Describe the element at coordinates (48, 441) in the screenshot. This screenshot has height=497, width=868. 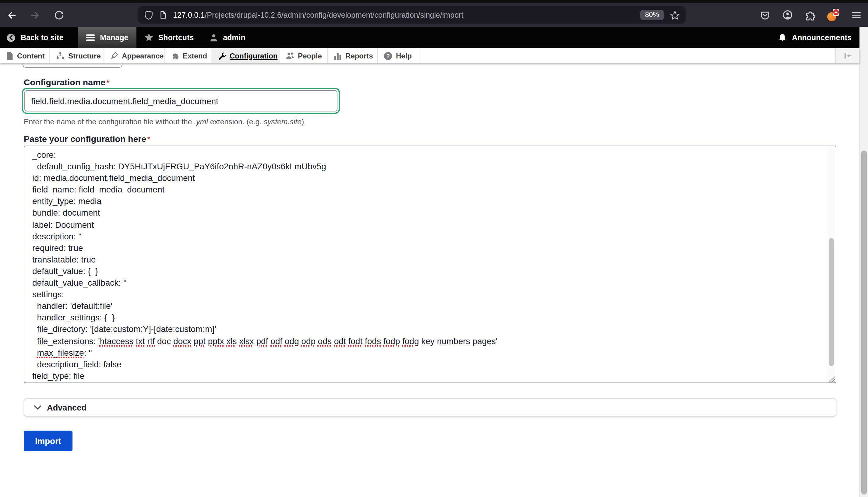
I see `import-button: Import` at that location.